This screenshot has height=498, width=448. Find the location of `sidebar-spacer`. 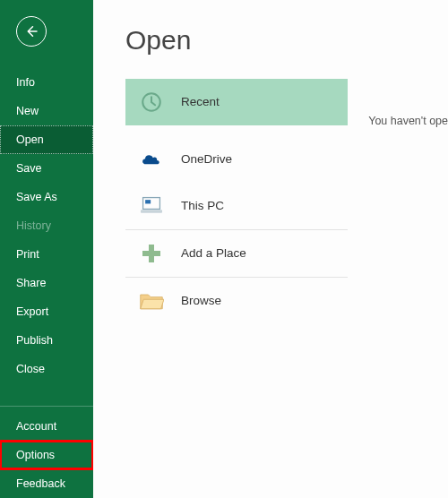

sidebar-spacer is located at coordinates (47, 392).